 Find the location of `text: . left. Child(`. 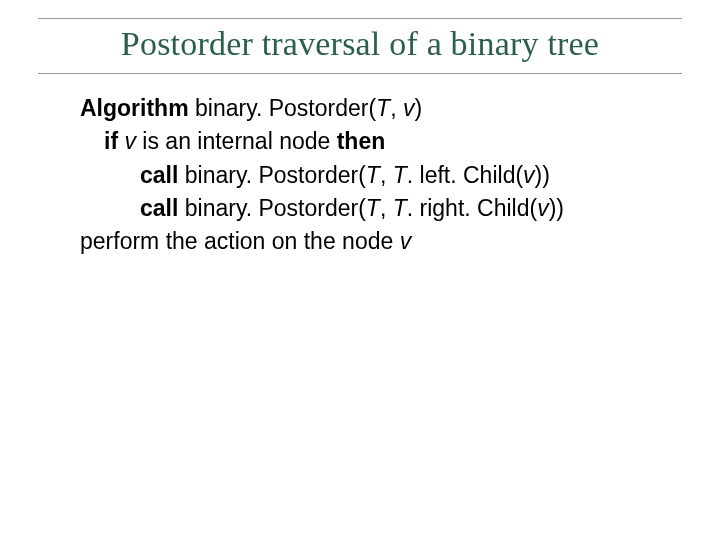

text: . left. Child( is located at coordinates (465, 175).